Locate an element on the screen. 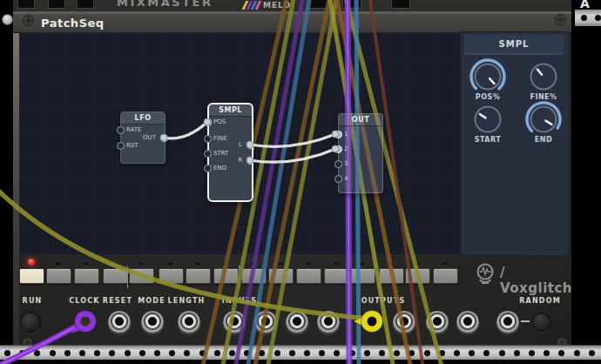 Image resolution: width=601 pixels, height=364 pixels. label-outputs: OUTPUTS is located at coordinates (383, 301).